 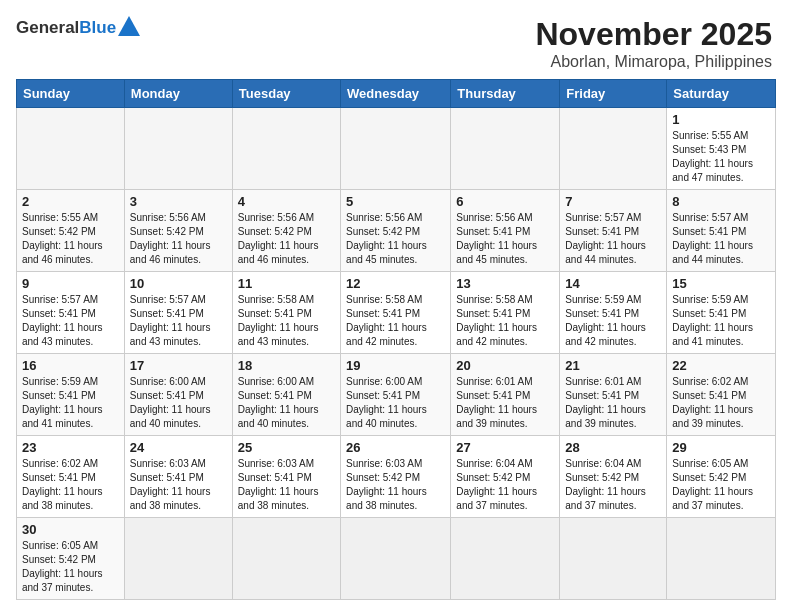 I want to click on day-number: 20, so click(x=505, y=366).